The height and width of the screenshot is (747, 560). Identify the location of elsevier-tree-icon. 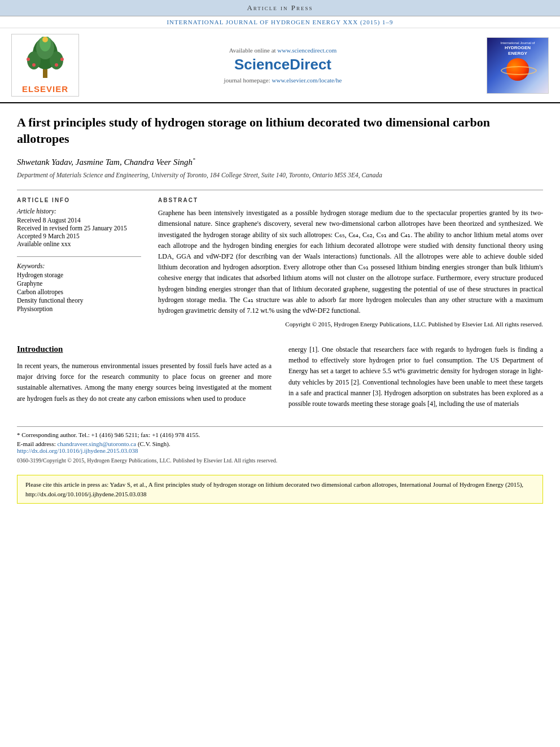
(45, 59).